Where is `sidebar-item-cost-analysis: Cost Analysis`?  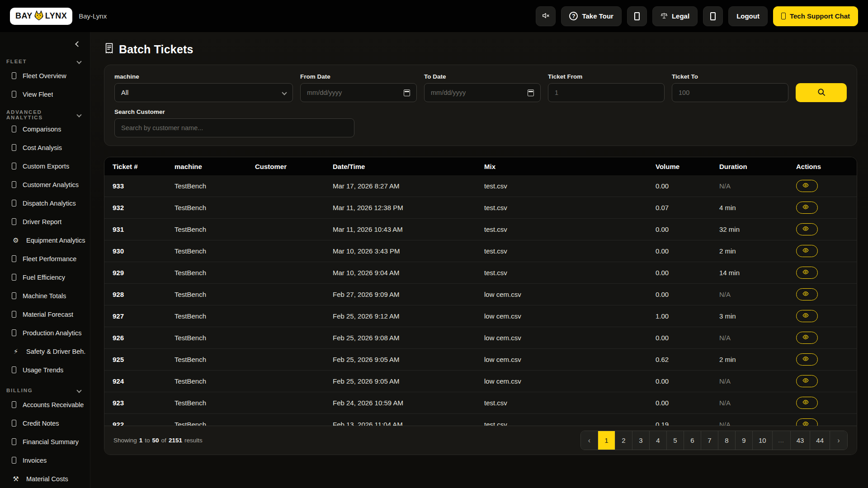
sidebar-item-cost-analysis: Cost Analysis is located at coordinates (45, 147).